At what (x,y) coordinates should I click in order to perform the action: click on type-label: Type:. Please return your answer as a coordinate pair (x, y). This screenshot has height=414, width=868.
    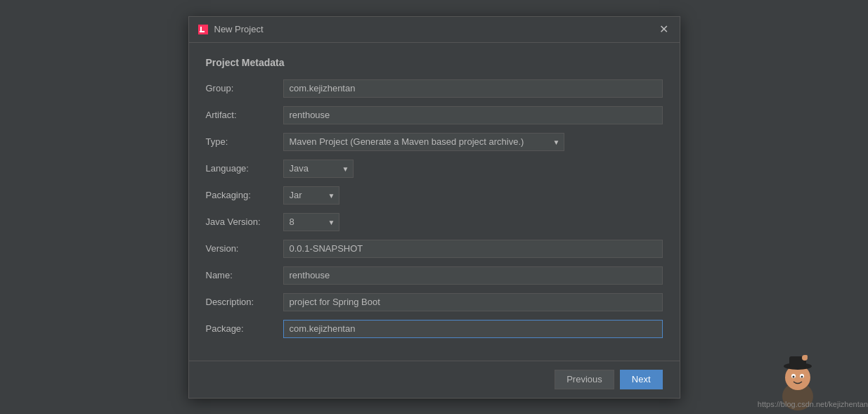
    Looking at the image, I should click on (245, 142).